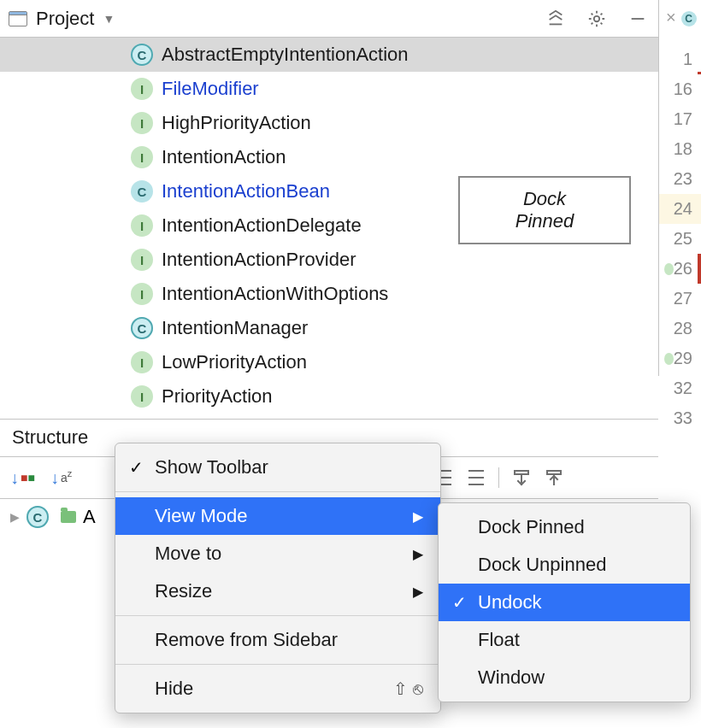  Describe the element at coordinates (499, 478) in the screenshot. I see `toolbar-sep` at that location.